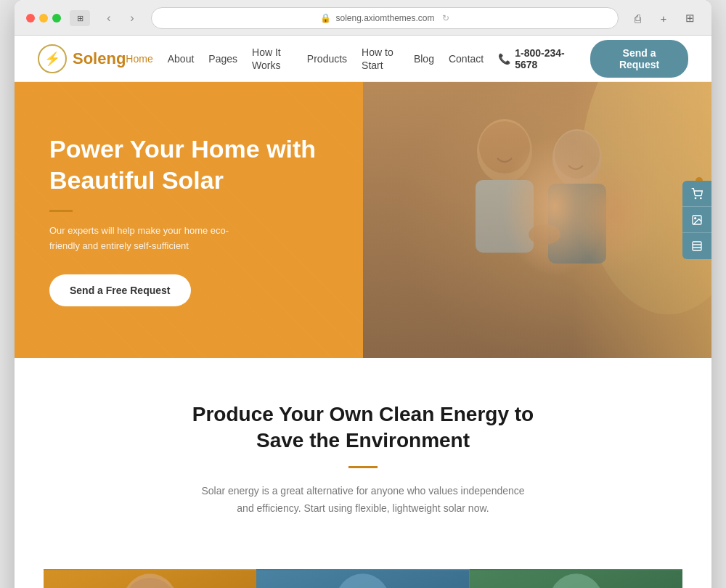  What do you see at coordinates (363, 579) in the screenshot?
I see `card-row` at bounding box center [363, 579].